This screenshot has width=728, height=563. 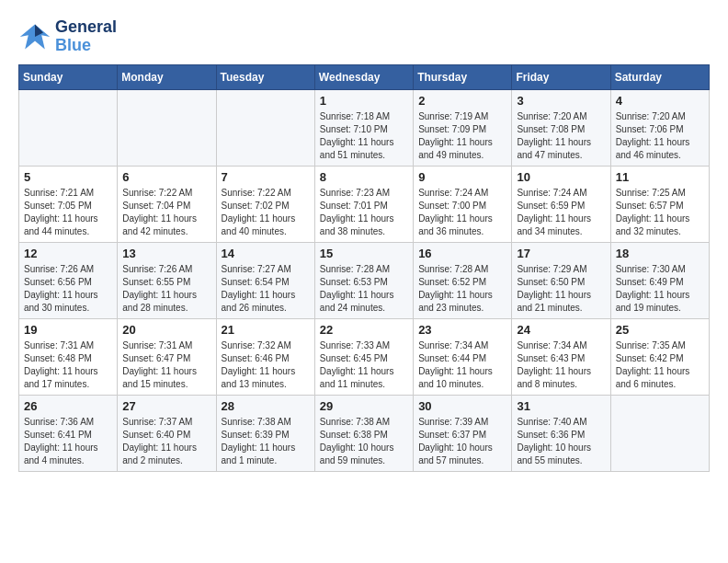 I want to click on day-info: Sunrise: 7:39 AM Sunset: 6:37 PM Dayligh…, so click(x=462, y=442).